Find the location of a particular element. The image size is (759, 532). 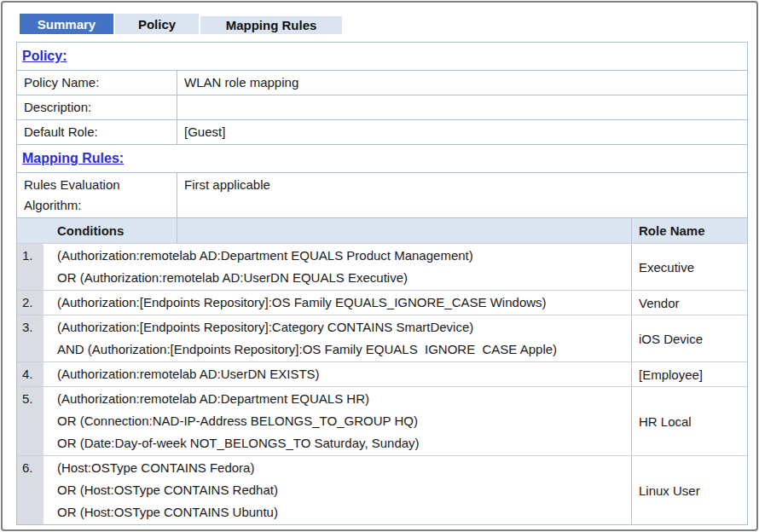

rule-role-name: iOS Device is located at coordinates (689, 338).